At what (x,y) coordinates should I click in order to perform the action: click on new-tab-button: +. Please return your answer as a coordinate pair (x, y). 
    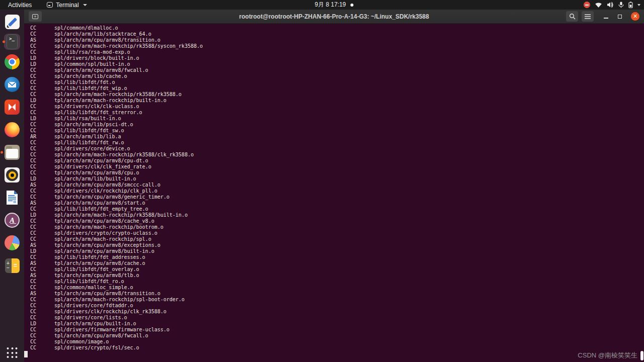
    Looking at the image, I should click on (35, 16).